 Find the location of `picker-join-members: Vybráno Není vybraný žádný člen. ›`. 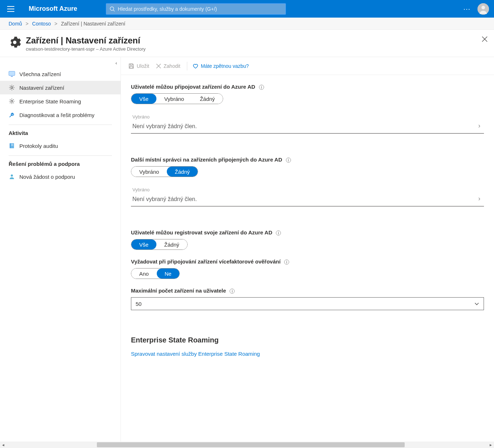

picker-join-members: Vybráno Není vybraný žádný člen. › is located at coordinates (307, 123).